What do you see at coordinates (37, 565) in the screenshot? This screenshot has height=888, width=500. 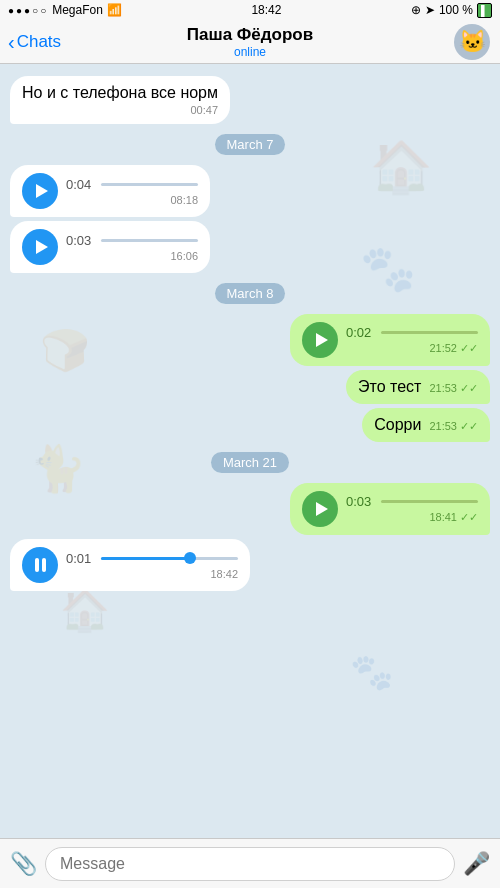 I see `pause-bar-left` at bounding box center [37, 565].